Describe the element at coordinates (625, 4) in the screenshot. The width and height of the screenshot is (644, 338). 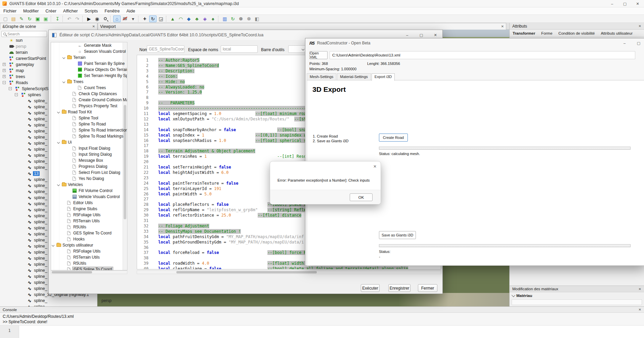
I see `maximize-icon: ▢` at that location.